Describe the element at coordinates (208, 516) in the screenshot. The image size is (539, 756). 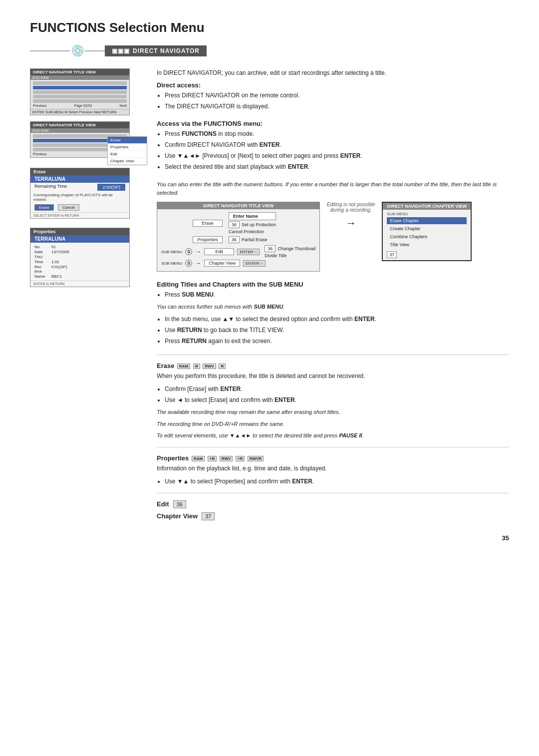
I see `chapter-view-ref-badge: 37` at that location.